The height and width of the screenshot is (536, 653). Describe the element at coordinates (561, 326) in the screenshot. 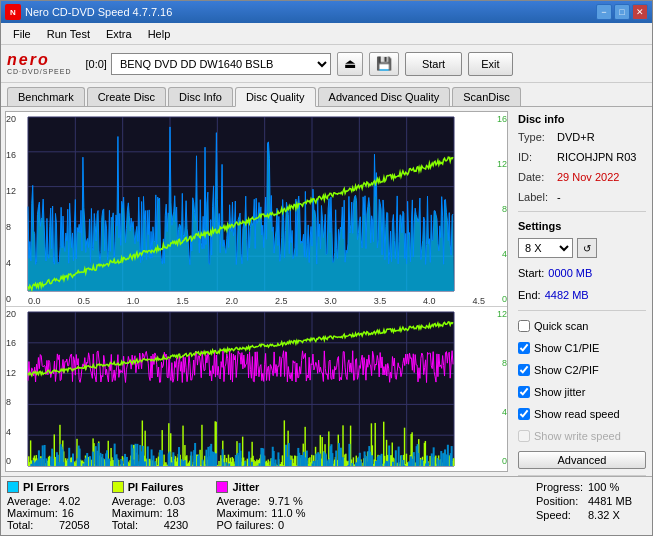

I see `quick-scan-label: Quick scan` at that location.